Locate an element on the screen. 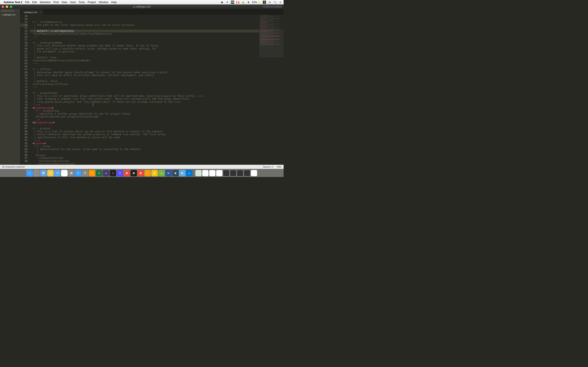  tab-close-icon: × is located at coordinates (41, 12).